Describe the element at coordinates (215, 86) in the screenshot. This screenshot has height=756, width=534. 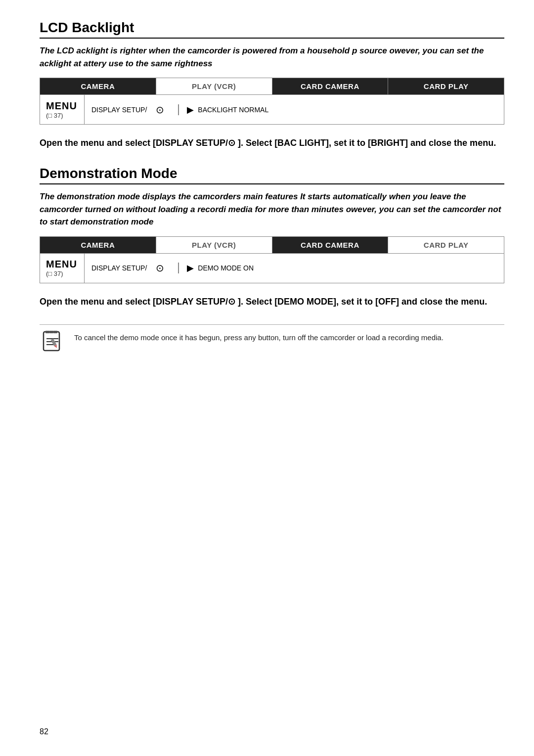
I see `tab-play-vcr-1: PLAY (VCR)` at that location.